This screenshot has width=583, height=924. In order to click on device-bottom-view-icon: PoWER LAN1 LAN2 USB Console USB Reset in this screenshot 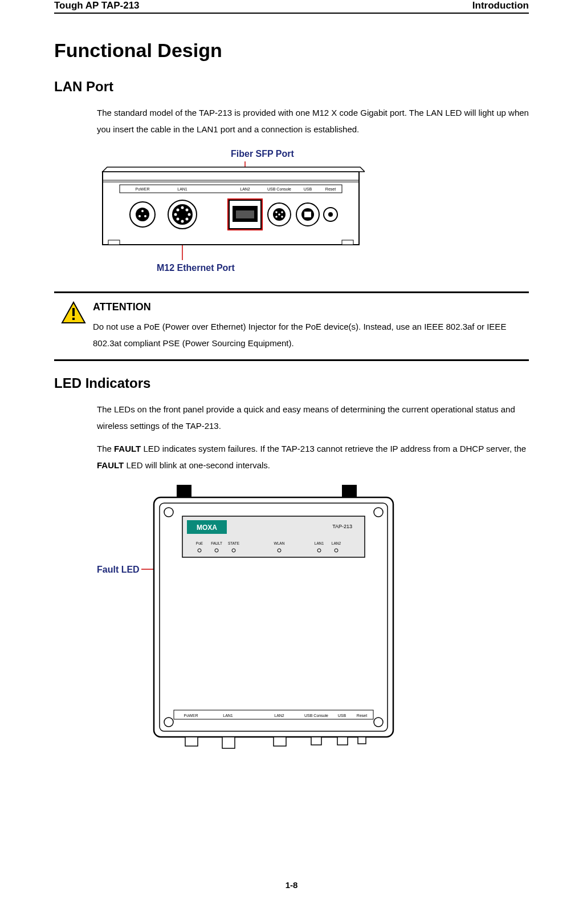, I will do `click(231, 212)`.